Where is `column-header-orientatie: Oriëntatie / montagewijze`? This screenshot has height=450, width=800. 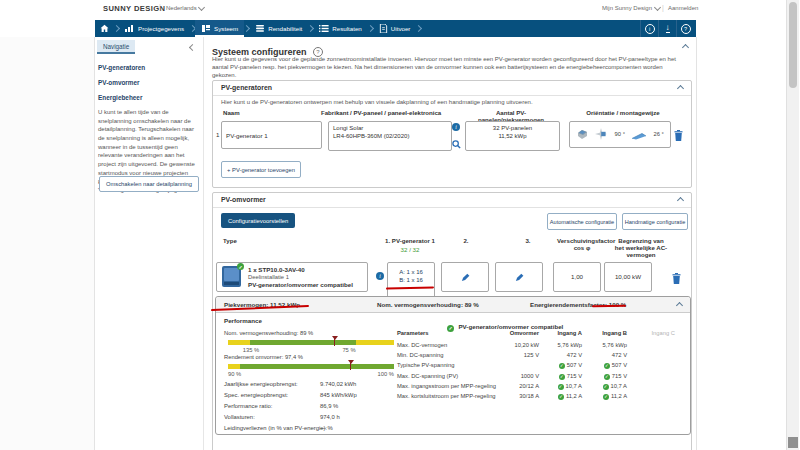
column-header-orientatie: Oriëntatie / montagewijze is located at coordinates (623, 112).